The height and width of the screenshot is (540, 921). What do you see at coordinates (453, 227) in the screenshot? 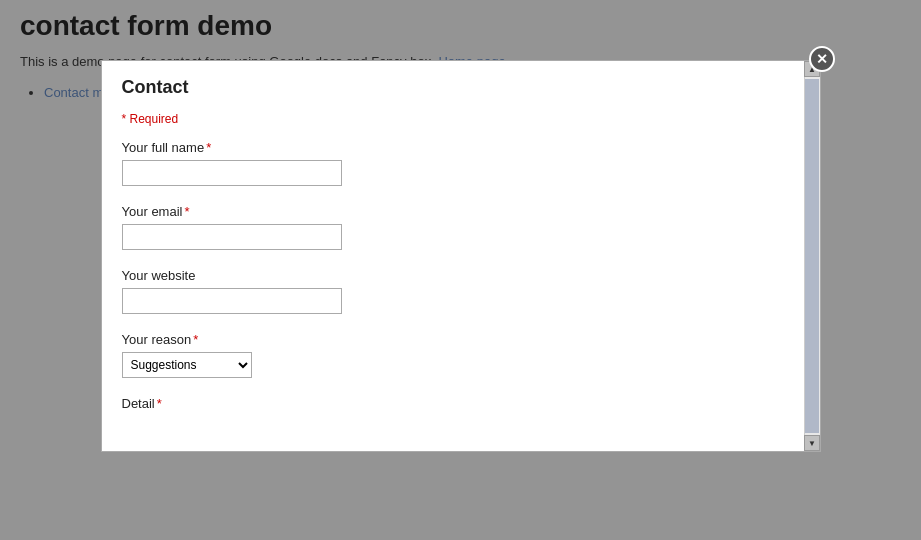
I see `email-group: Your email*` at bounding box center [453, 227].